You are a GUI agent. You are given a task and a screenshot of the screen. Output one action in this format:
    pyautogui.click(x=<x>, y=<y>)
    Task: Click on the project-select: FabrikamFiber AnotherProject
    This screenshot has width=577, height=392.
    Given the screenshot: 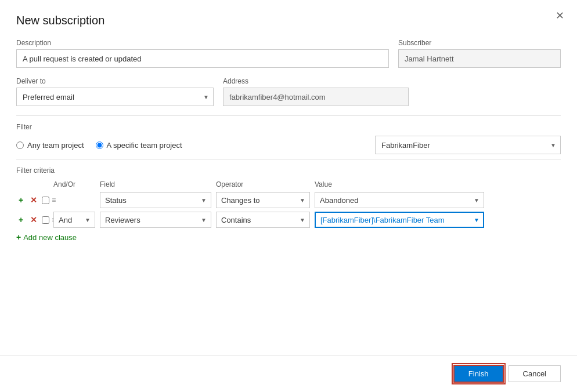 What is the action you would take?
    pyautogui.click(x=468, y=145)
    